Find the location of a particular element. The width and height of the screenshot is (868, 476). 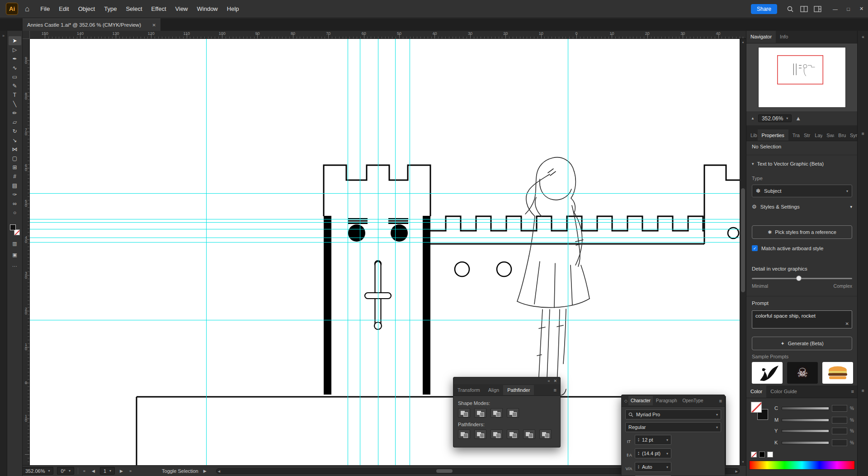

intersect-button is located at coordinates (496, 413).